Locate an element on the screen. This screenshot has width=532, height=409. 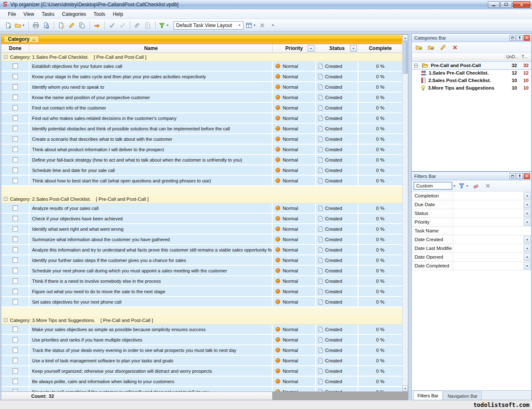
task-name-cell: Find out contact info of the customer is located at coordinates (151, 108).